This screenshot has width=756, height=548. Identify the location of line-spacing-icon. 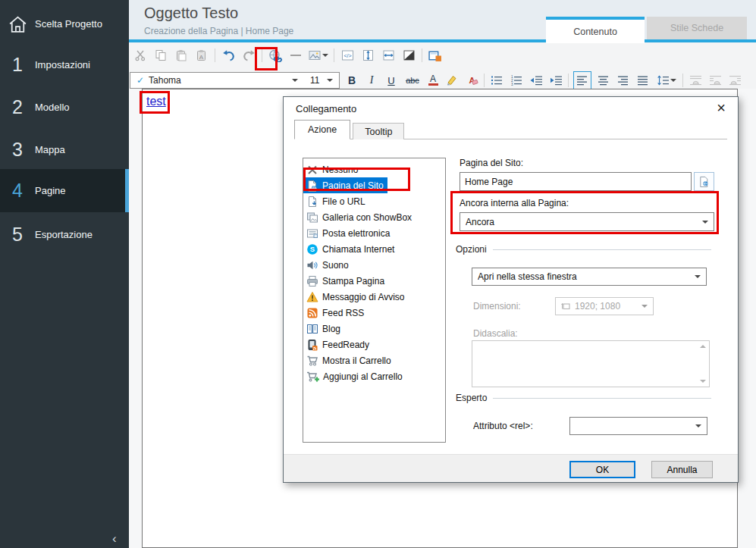
(663, 80).